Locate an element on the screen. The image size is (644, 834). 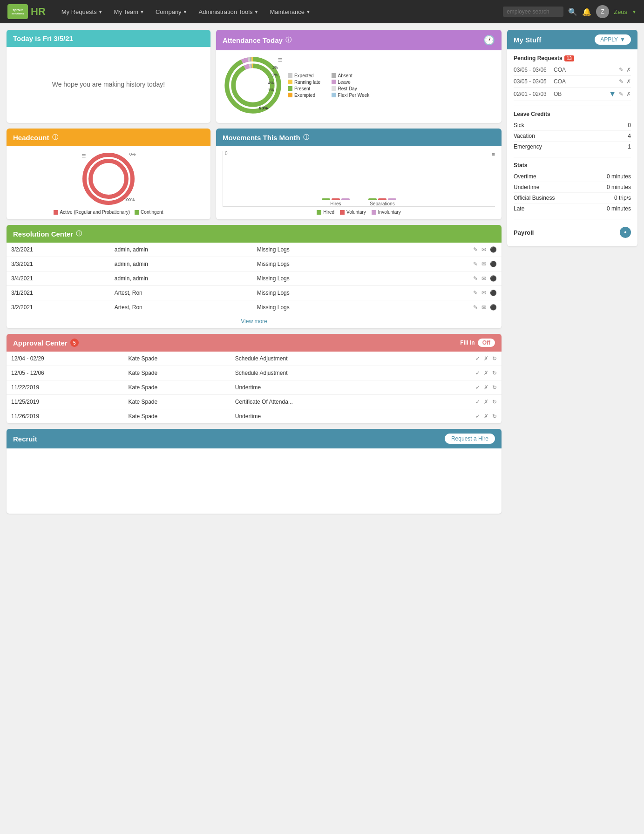
leave-credits-section: Leave Credits is located at coordinates (572, 114).